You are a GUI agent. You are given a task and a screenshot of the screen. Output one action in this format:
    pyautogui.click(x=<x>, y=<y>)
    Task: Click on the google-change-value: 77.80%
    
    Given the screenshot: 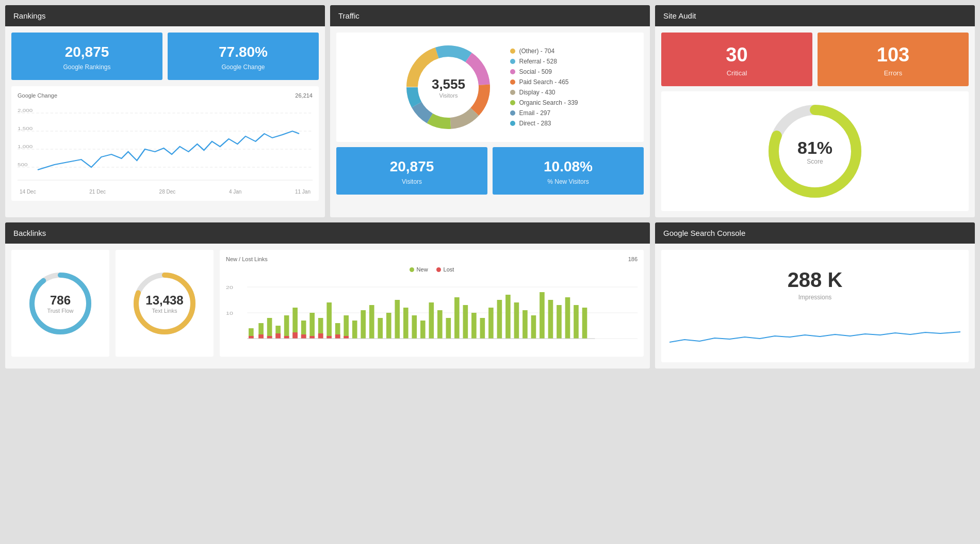 What is the action you would take?
    pyautogui.click(x=243, y=52)
    